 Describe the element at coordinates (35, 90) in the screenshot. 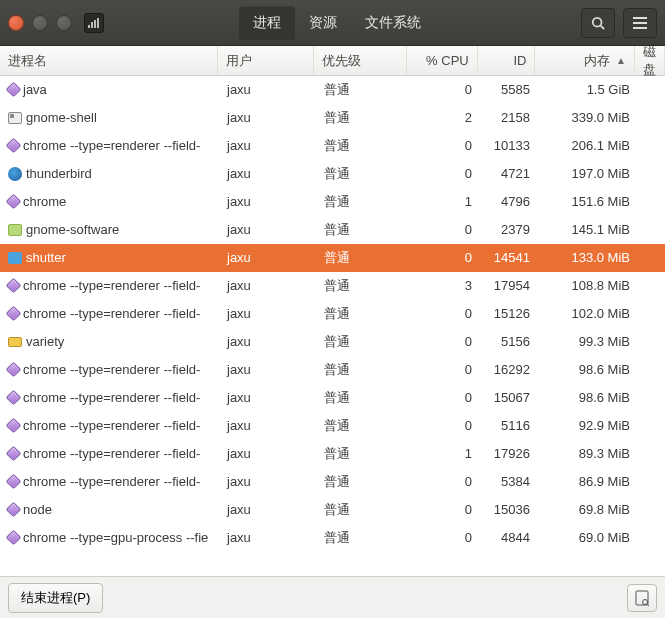

I see `process-name-label: java` at that location.